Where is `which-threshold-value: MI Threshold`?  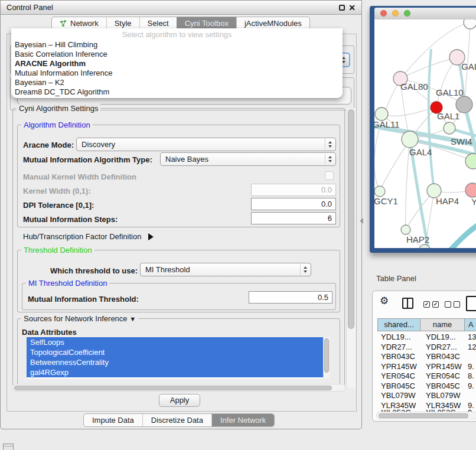
which-threshold-value: MI Threshold is located at coordinates (168, 269).